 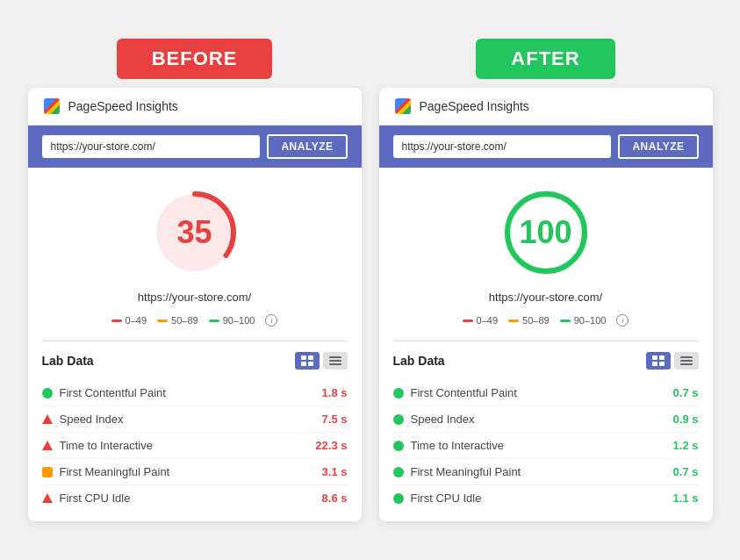 What do you see at coordinates (546, 393) in the screenshot?
I see `after-metric-0: First Contentful Paint 0.7 s` at bounding box center [546, 393].